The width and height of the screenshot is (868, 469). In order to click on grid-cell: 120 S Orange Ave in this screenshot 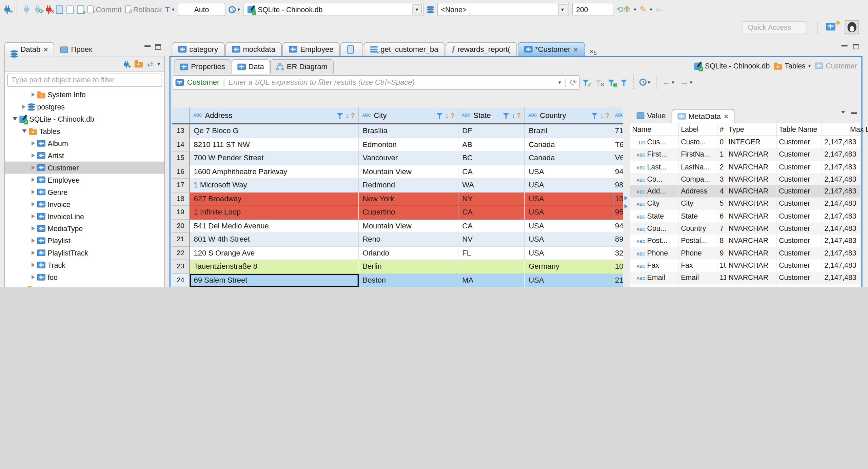, I will do `click(274, 253)`.